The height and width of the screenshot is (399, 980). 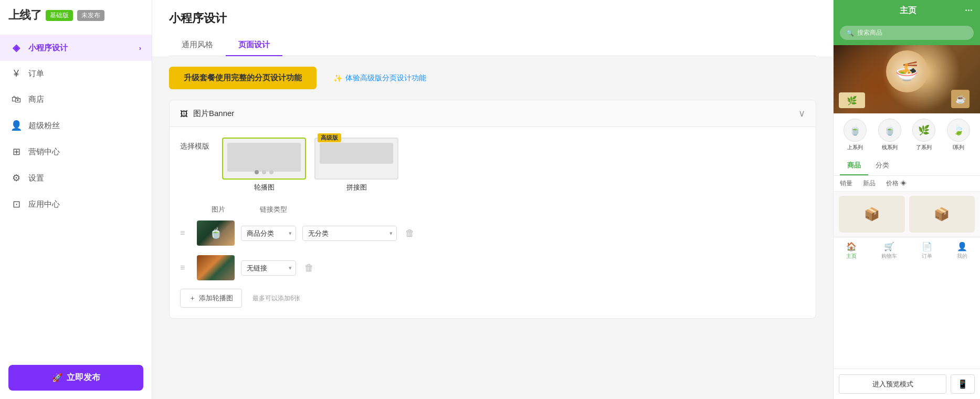 What do you see at coordinates (59, 16) in the screenshot?
I see `basic-badge: 基础版` at bounding box center [59, 16].